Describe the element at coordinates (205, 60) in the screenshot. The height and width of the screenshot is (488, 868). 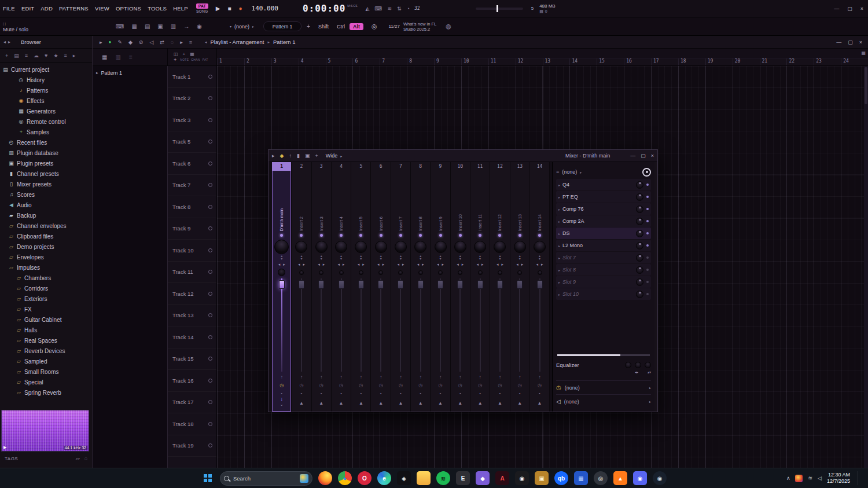
I see `picker-tab-pat: PAT` at that location.